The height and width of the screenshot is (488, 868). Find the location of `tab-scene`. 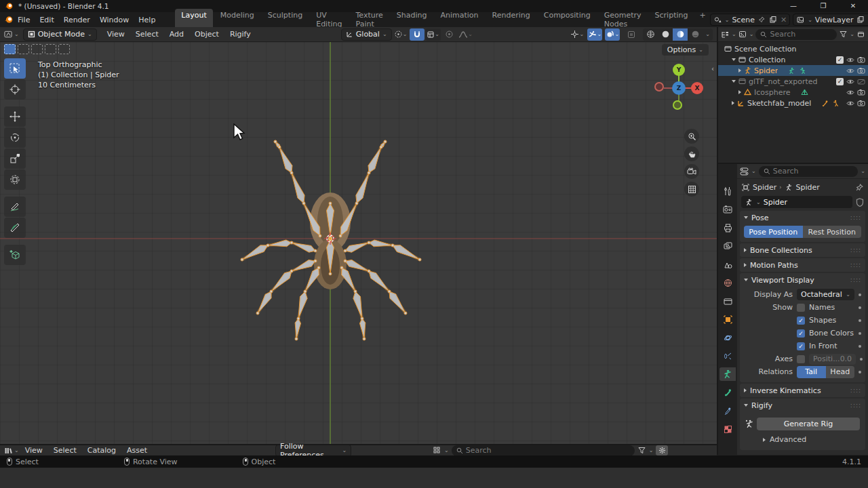

tab-scene is located at coordinates (728, 264).